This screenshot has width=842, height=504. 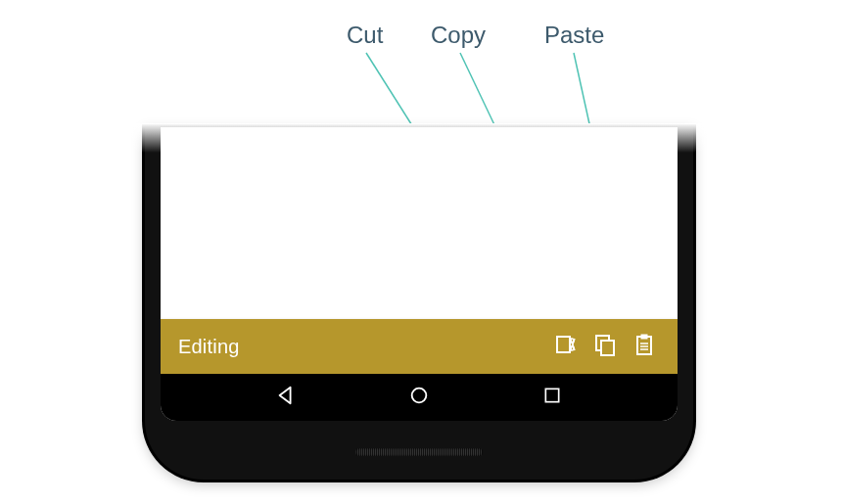 What do you see at coordinates (552, 397) in the screenshot?
I see `nav-recents-button` at bounding box center [552, 397].